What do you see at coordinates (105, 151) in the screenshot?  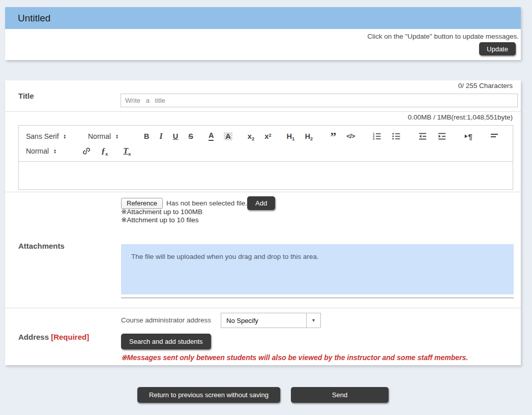 I see `formula-icon: ƒx` at bounding box center [105, 151].